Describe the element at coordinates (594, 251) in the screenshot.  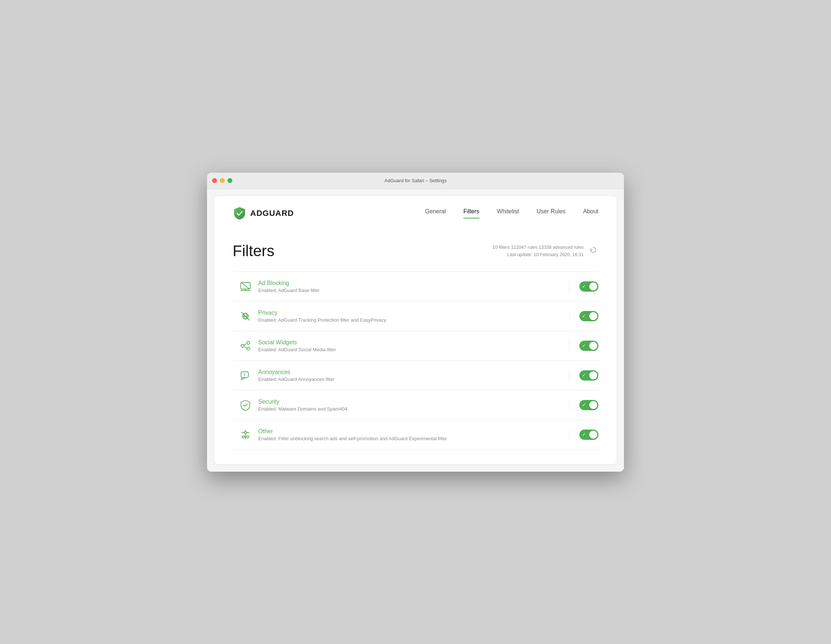
I see `refresh-button` at that location.